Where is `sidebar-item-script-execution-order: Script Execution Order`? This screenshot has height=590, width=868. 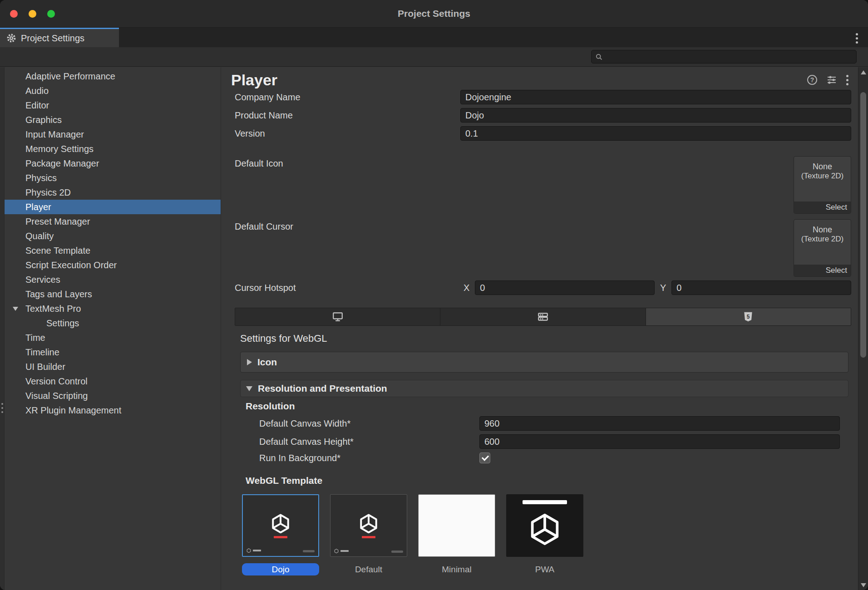 sidebar-item-script-execution-order: Script Execution Order is located at coordinates (113, 265).